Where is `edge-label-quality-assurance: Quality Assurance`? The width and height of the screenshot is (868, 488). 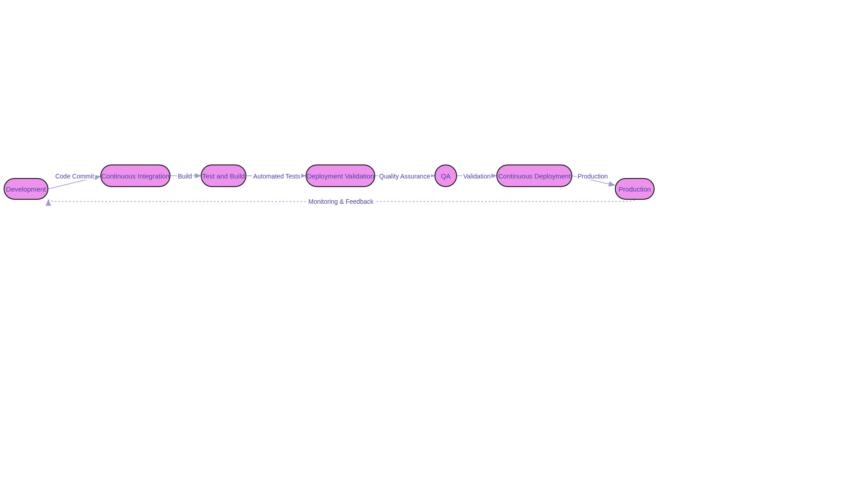
edge-label-quality-assurance: Quality Assurance is located at coordinates (405, 176).